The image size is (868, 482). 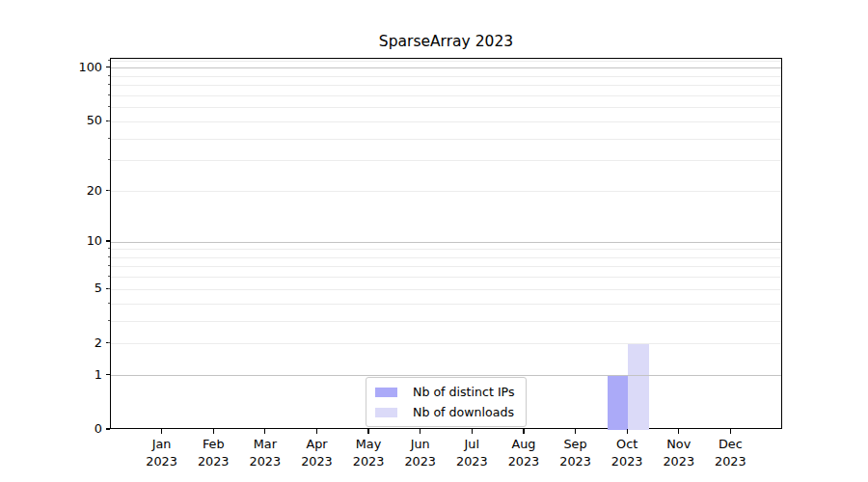 What do you see at coordinates (446, 413) in the screenshot?
I see `legend-item-downloads: Nb of downloads` at bounding box center [446, 413].